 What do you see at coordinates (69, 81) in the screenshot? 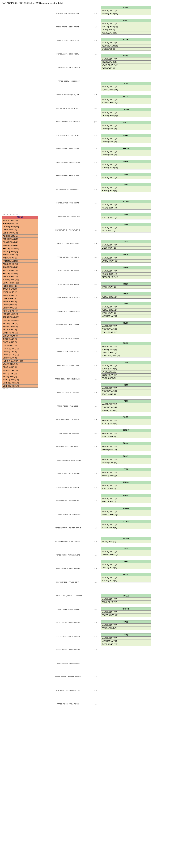
I see `relation-label: PRPSD-KOSTL = CSKS-KOSTL` at bounding box center [69, 81].